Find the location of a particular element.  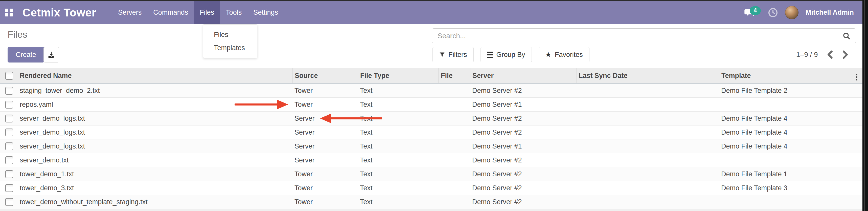

favorites-button: ★ Favorites is located at coordinates (564, 55).